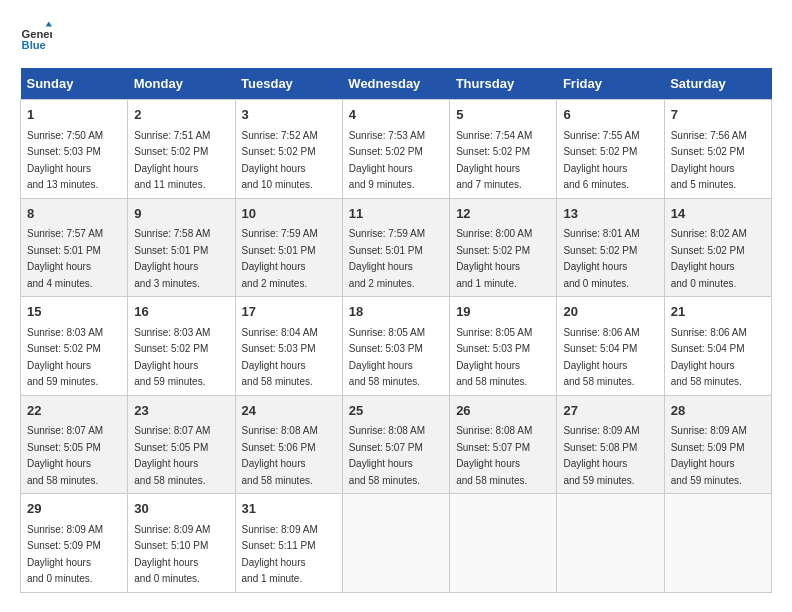 The image size is (792, 612). What do you see at coordinates (34, 45) in the screenshot?
I see `svg-text: Blue` at bounding box center [34, 45].